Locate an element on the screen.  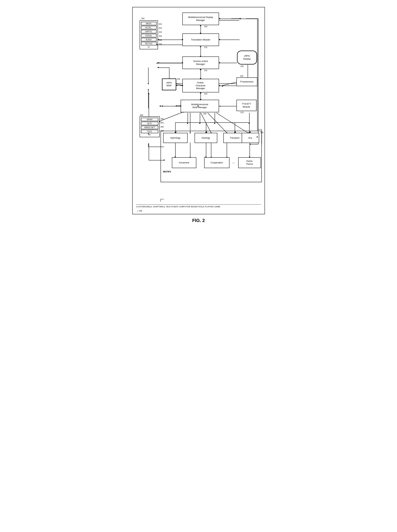
sam-acm-vert is located at coordinates (201, 74).